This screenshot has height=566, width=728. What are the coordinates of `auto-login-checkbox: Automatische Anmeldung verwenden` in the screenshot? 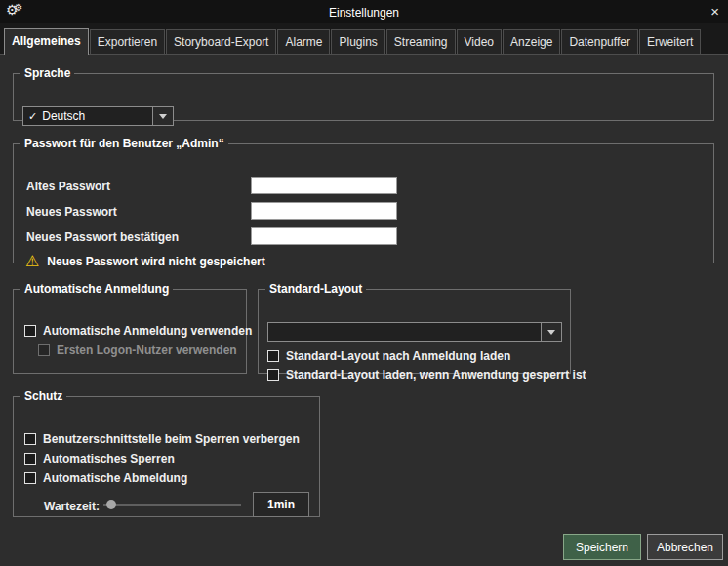 It's located at (139, 331).